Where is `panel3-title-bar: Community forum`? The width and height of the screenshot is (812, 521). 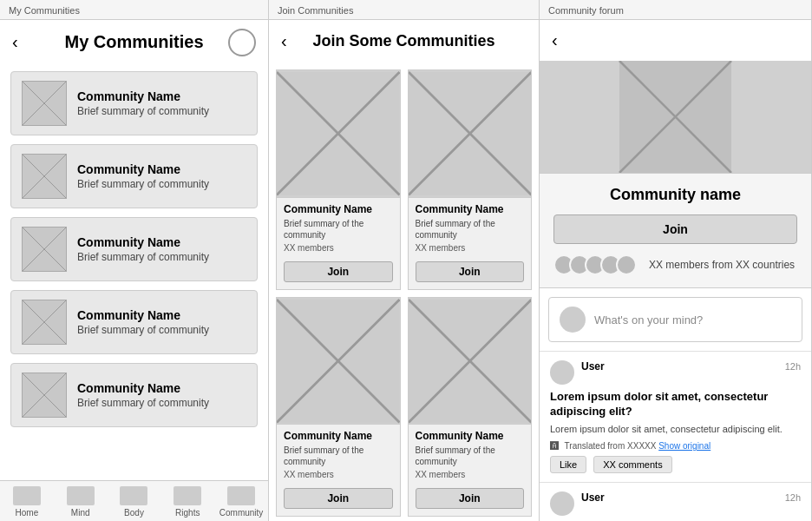
panel3-title-bar: Community forum is located at coordinates (675, 10).